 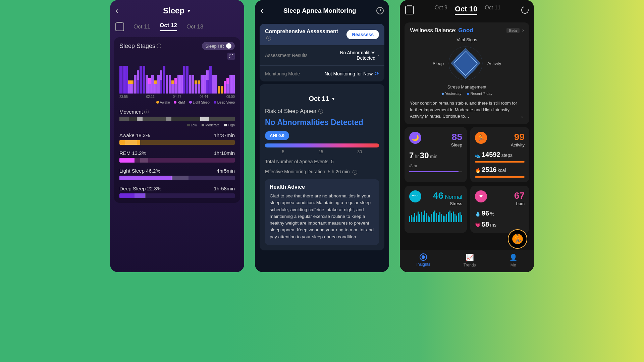 I want to click on movement-section: Movement i LowModerateHigh, so click(x=177, y=118).